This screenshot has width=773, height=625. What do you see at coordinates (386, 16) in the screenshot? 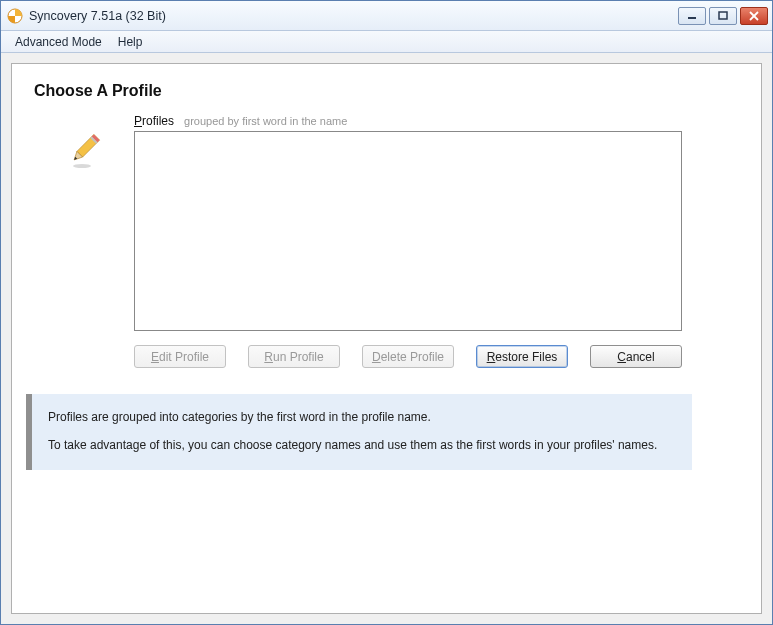
I see `titlebar: Syncovery 7.51a (32 Bit)` at bounding box center [386, 16].